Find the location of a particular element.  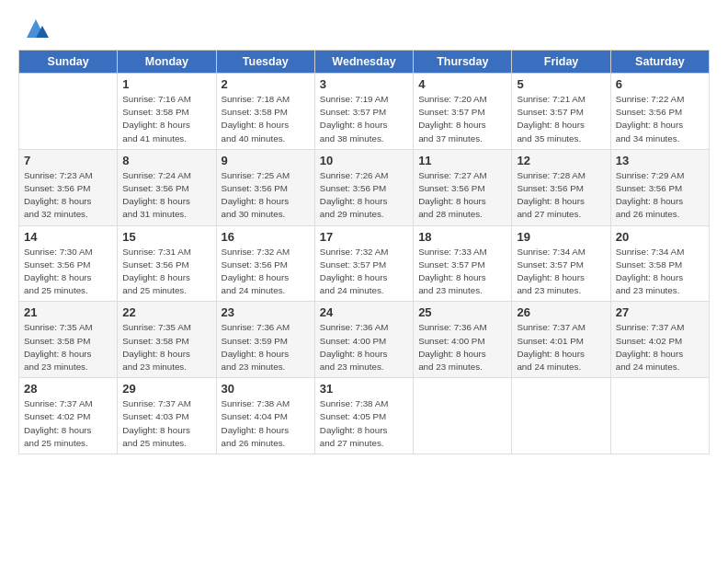

calendar-cell: 20Sunrise: 7:34 AMSunset: 3:58 PMDayligh… is located at coordinates (660, 263).